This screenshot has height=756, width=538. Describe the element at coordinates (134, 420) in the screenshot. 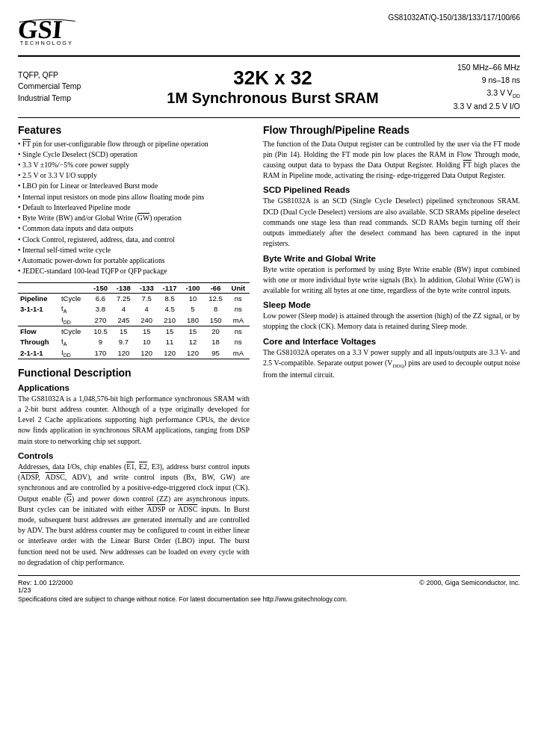

I see `applications-text: The GS81032A is a 1,048,576-bit high per…` at that location.